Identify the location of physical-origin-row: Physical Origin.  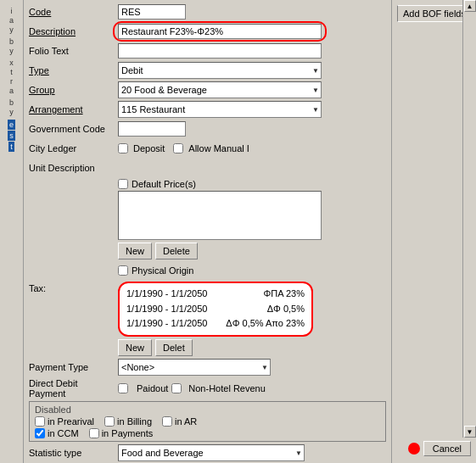
(207, 271).